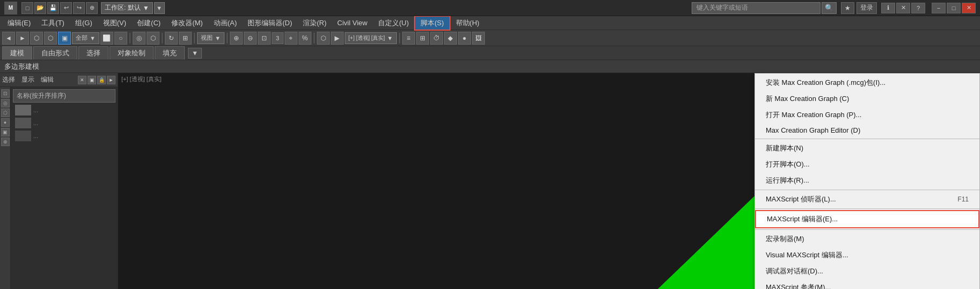  What do you see at coordinates (867, 115) in the screenshot?
I see `menu-open-mcg: 打开 Max Creation Graph (P)...` at bounding box center [867, 115].